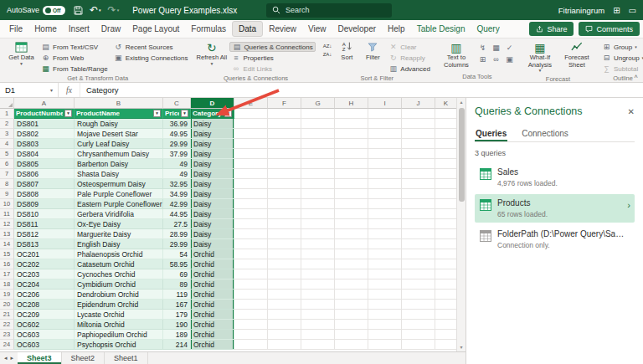  I want to click on table-cell: OC603, so click(44, 335).